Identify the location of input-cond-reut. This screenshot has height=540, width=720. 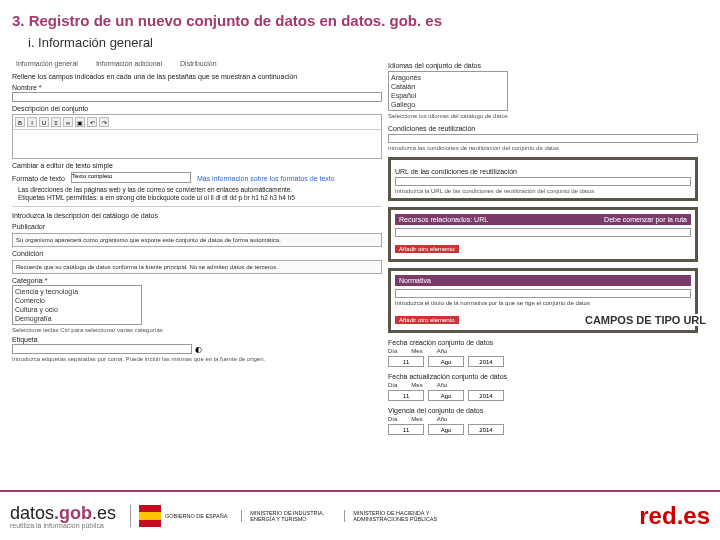
(543, 138).